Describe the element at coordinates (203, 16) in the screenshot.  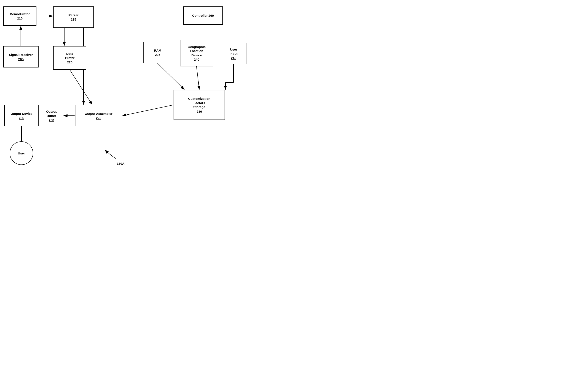
I see `controller-box: Controller 260` at that location.